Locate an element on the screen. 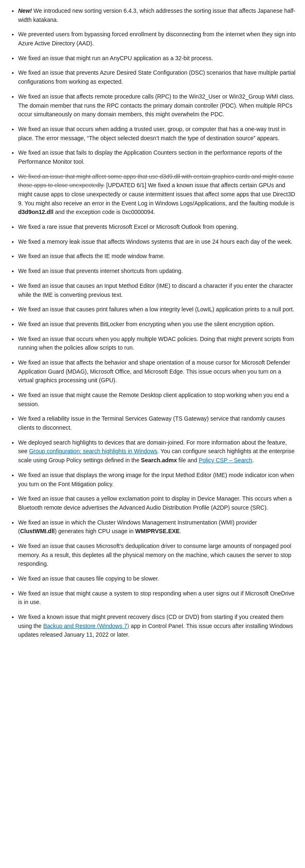 This screenshot has width=305, height=868. list-item: We prevented users from bypassing forced… is located at coordinates (157, 39).